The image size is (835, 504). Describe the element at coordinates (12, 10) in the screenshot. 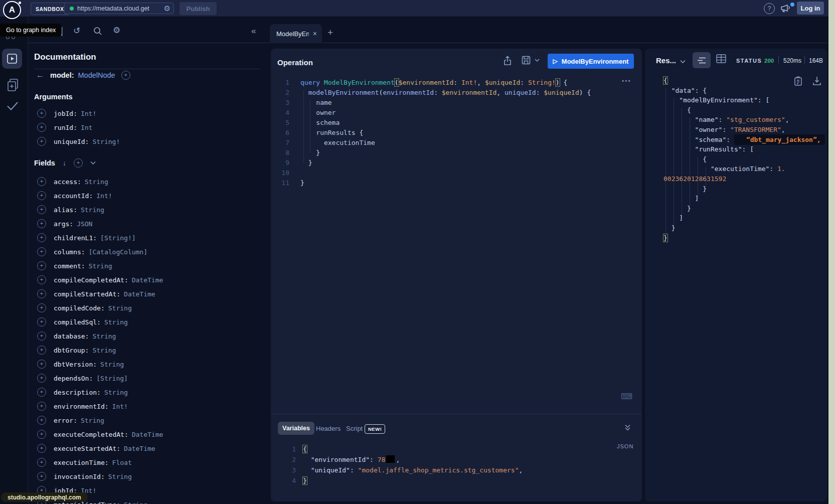

I see `apollo-logo: A` at that location.